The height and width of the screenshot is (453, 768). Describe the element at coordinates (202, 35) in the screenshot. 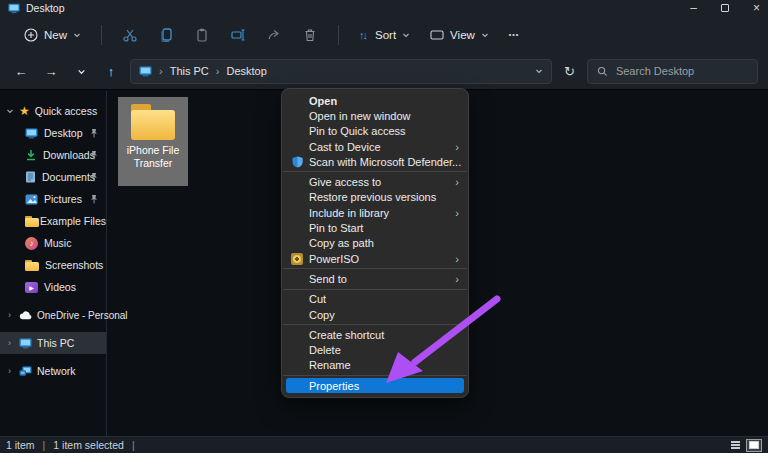

I see `paste-button` at that location.